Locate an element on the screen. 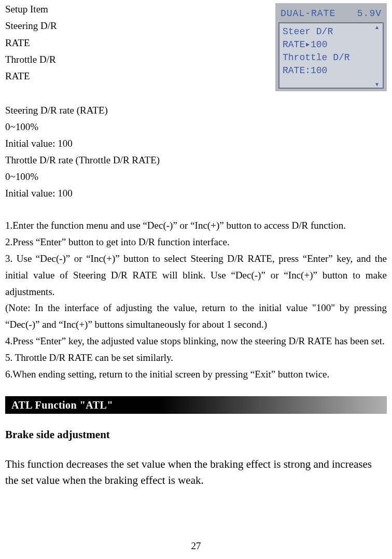 The height and width of the screenshot is (559, 392). spec-line: Throttle D/R rate (Throttle D/R RATE) is located at coordinates (196, 160).